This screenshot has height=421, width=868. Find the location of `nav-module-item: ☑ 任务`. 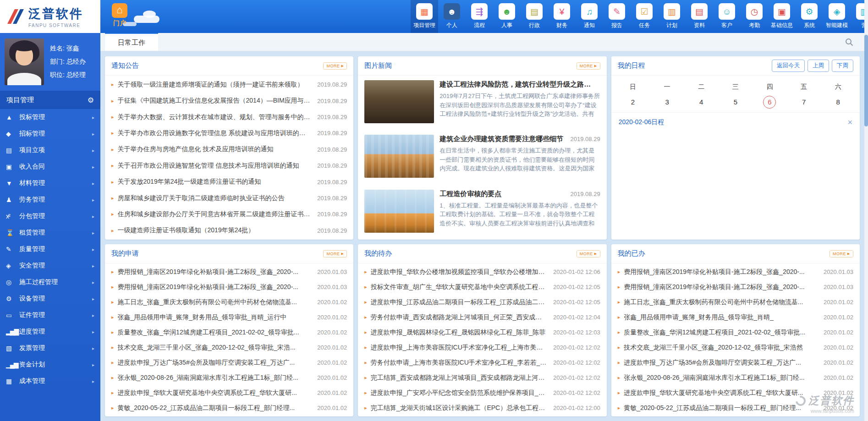

nav-module-item: ☑ 任务 is located at coordinates (644, 16).